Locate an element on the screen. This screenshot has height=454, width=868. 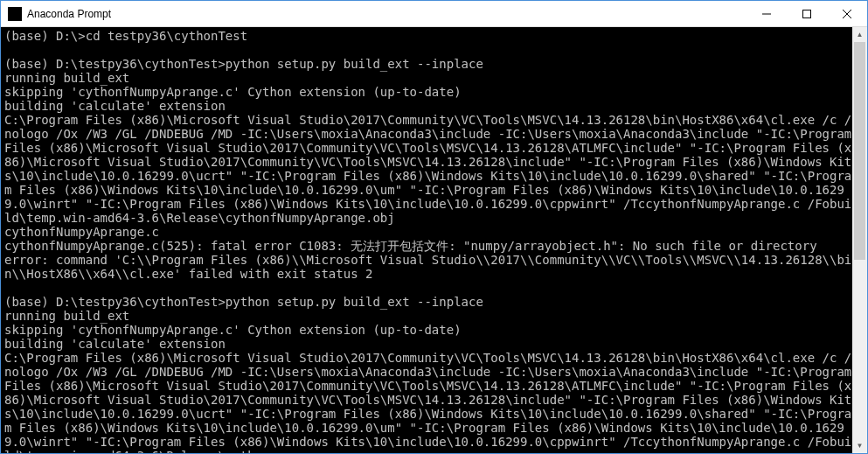
window-controls is located at coordinates (807, 14).